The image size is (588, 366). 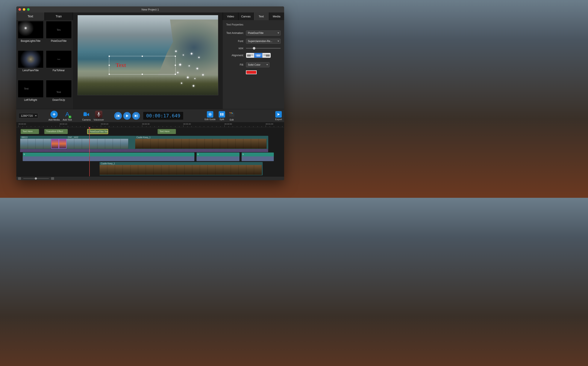 What do you see at coordinates (53, 179) in the screenshot?
I see `fit-timeline-icon` at bounding box center [53, 179].